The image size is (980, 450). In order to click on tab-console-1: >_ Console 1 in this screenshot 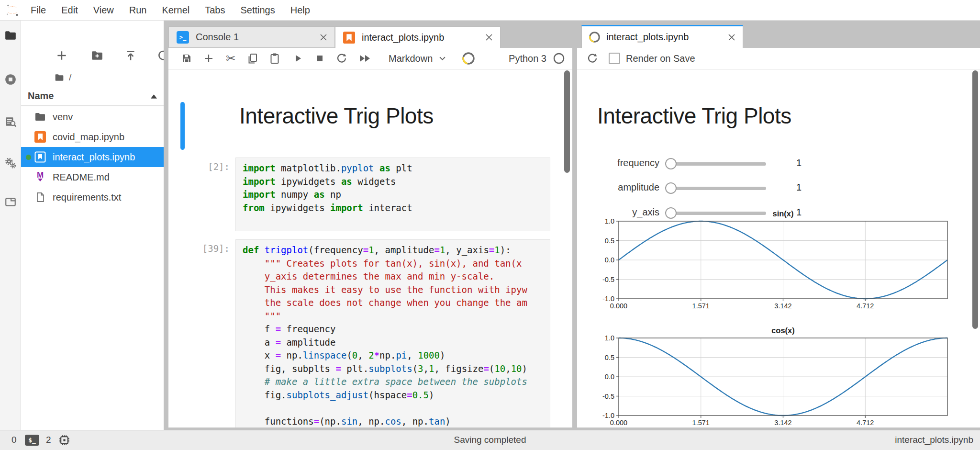, I will do `click(252, 37)`.